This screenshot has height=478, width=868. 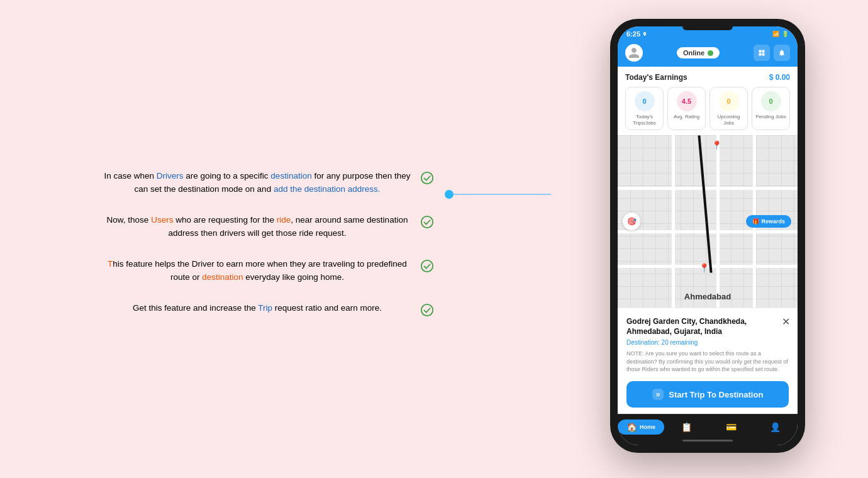 I want to click on status-icons: 📶 🔋, so click(x=781, y=34).